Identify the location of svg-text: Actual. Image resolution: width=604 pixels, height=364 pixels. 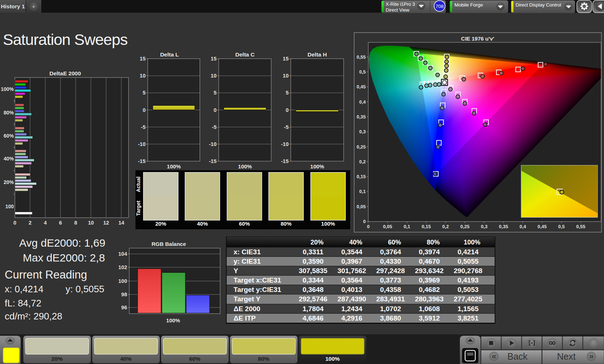
(138, 185).